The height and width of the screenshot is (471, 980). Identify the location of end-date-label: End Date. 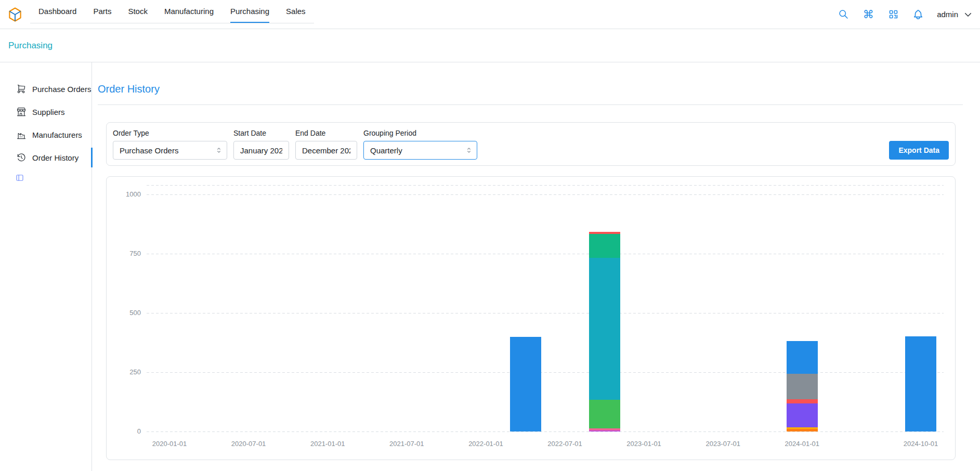
(326, 133).